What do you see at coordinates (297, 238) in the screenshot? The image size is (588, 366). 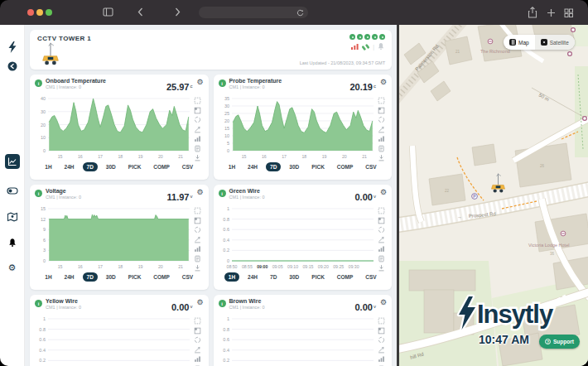 I see `chart-plot: 00.20.40.60.8108:5008:5509:0009:0509:100…` at bounding box center [297, 238].